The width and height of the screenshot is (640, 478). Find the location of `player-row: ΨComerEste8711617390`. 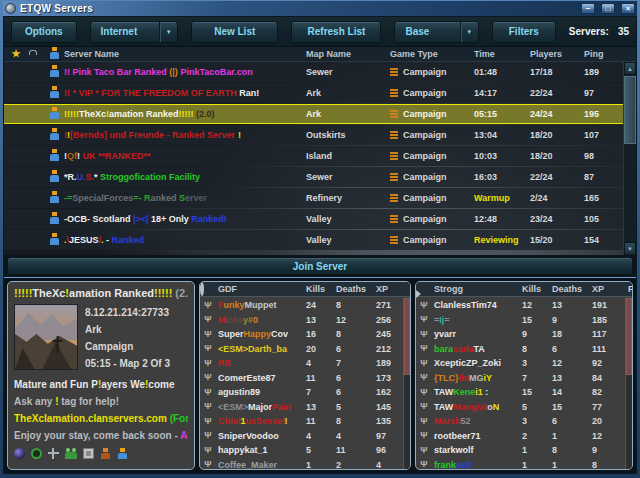

player-row: ΨComerEste8711617390 is located at coordinates (302, 378).